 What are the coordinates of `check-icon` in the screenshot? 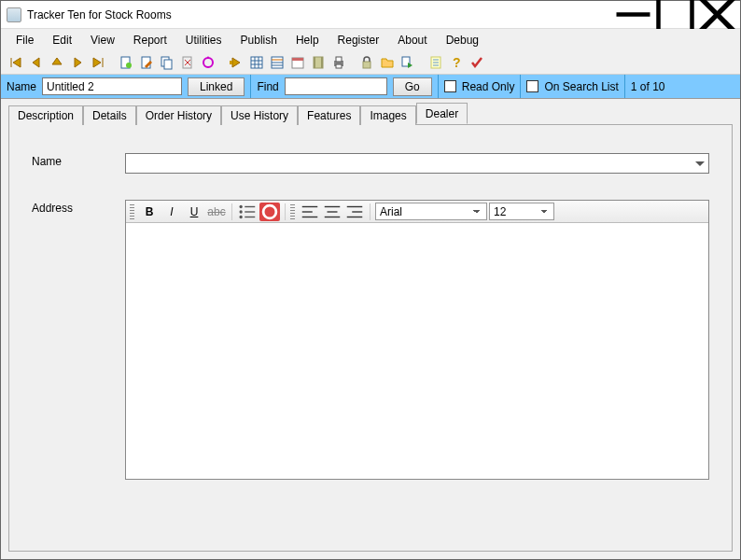 It's located at (477, 63).